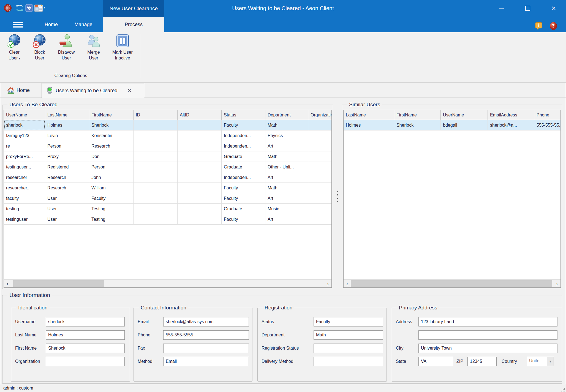  I want to click on ribbon-tab-process: Process, so click(134, 25).